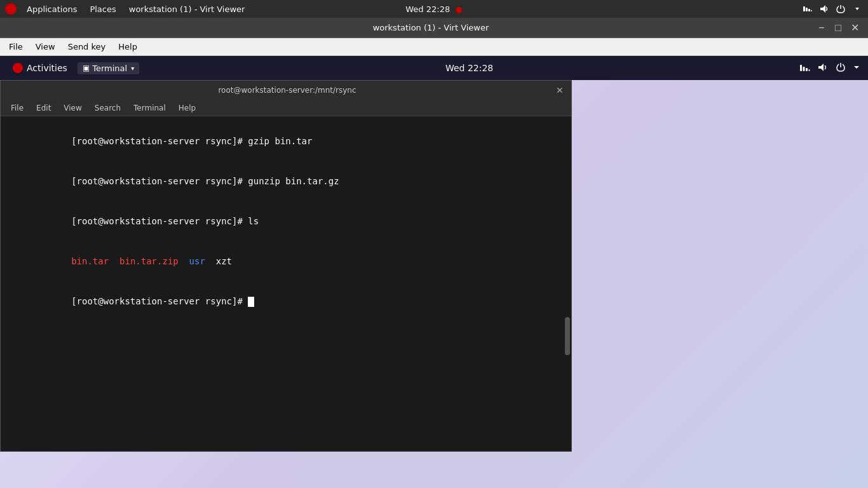 This screenshot has width=868, height=488. Describe the element at coordinates (431, 28) in the screenshot. I see `virt-titlebar-title: workstation (1) - Virt Viewer` at that location.